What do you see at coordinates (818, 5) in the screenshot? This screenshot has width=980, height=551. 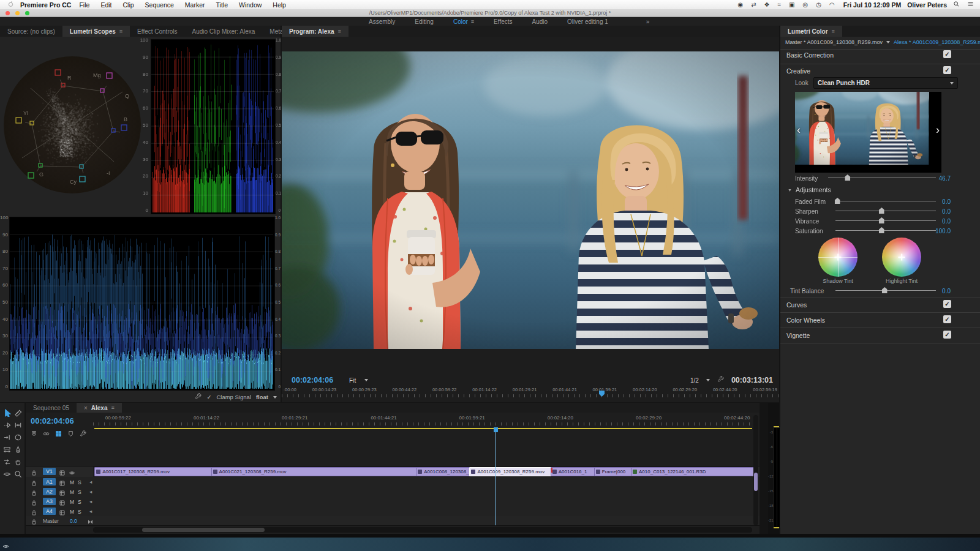 I see `status-icon: ◷` at bounding box center [818, 5].